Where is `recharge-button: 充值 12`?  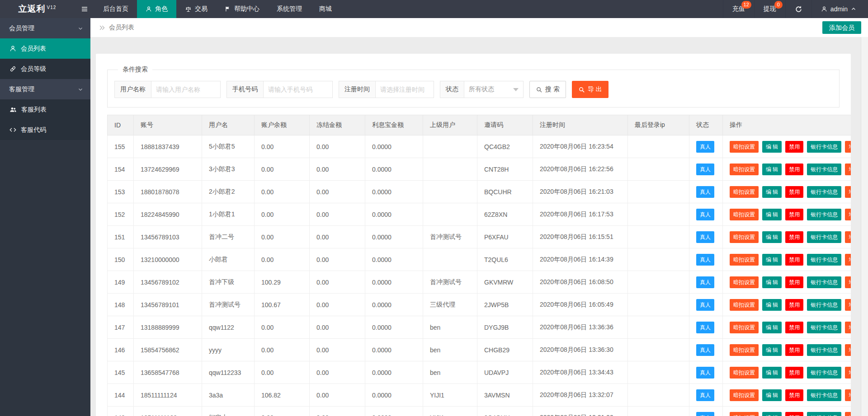 recharge-button: 充值 12 is located at coordinates (739, 9).